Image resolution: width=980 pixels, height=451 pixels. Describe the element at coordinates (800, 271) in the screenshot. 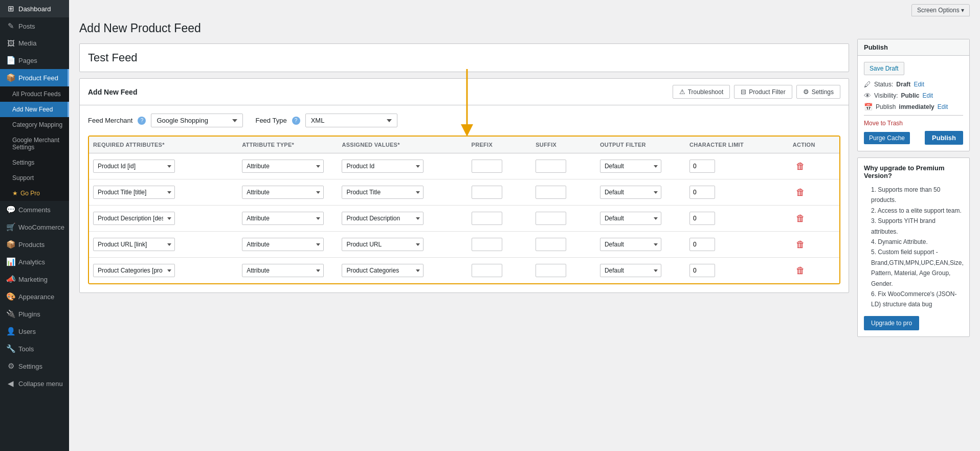

I see `delete-row-button-4: 🗑` at that location.